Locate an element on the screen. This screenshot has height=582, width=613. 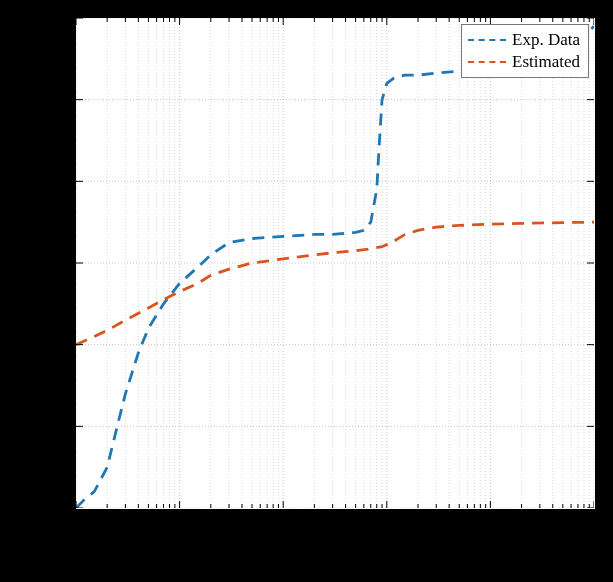
legend: Exp. Data Estimated is located at coordinates (525, 51).